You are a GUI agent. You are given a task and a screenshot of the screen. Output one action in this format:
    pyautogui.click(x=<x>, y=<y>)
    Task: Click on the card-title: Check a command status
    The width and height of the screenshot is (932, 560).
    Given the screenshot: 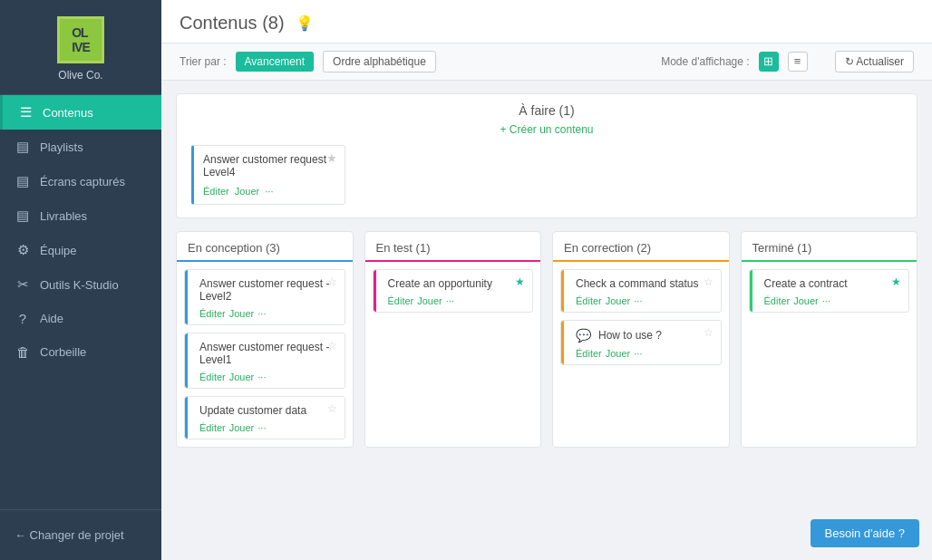 What is the action you would take?
    pyautogui.click(x=644, y=284)
    